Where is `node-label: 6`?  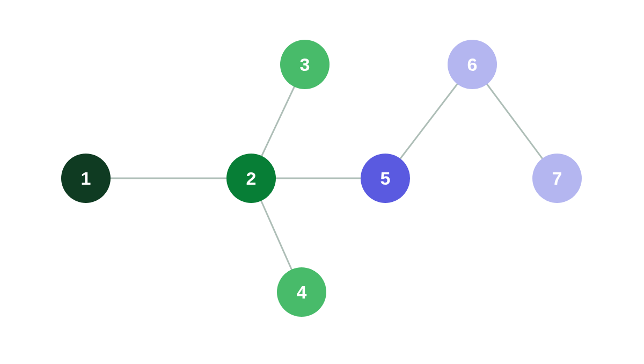
node-label: 6 is located at coordinates (472, 64).